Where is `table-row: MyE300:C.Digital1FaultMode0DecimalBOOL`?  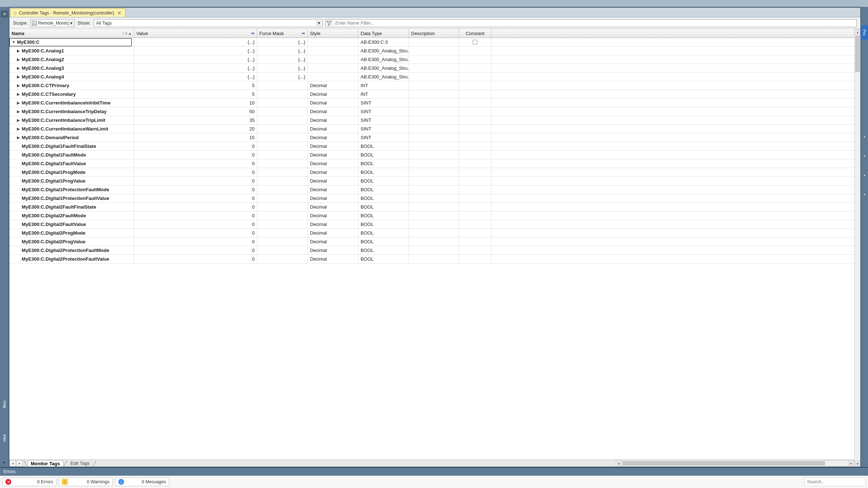
table-row: MyE300:C.Digital1FaultMode0DecimalBOOL is located at coordinates (432, 155).